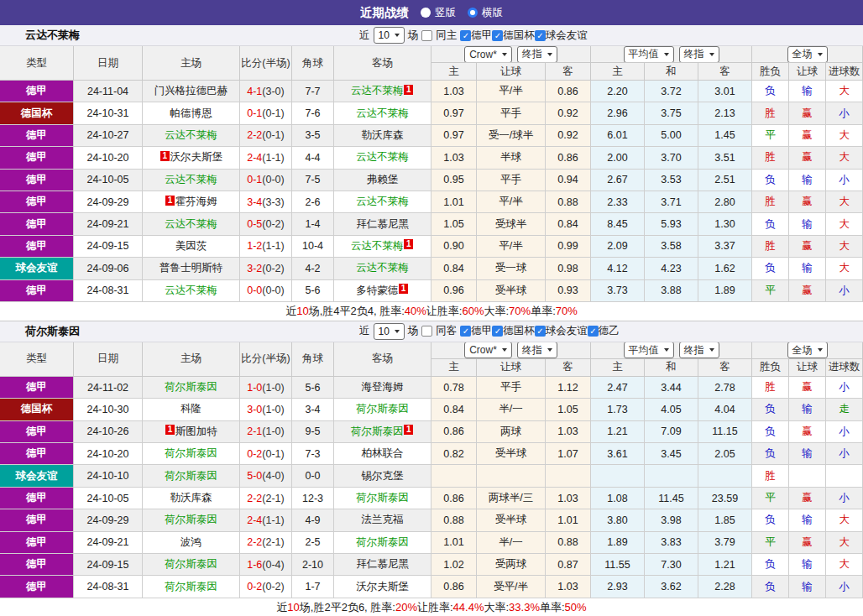 The height and width of the screenshot is (616, 863). What do you see at coordinates (511, 351) in the screenshot?
I see `odds-group-header: Crow* 终指` at bounding box center [511, 351].